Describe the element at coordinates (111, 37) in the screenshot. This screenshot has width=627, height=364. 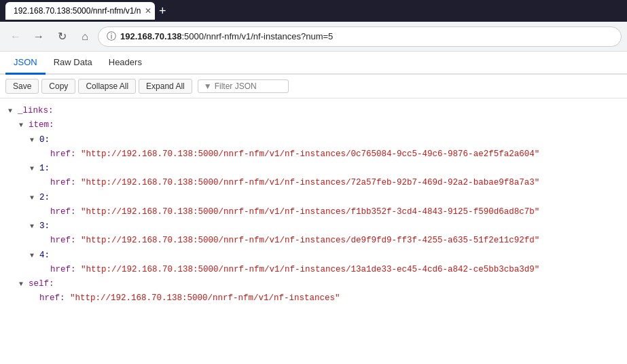
I see `info-icon: ⓘ` at that location.